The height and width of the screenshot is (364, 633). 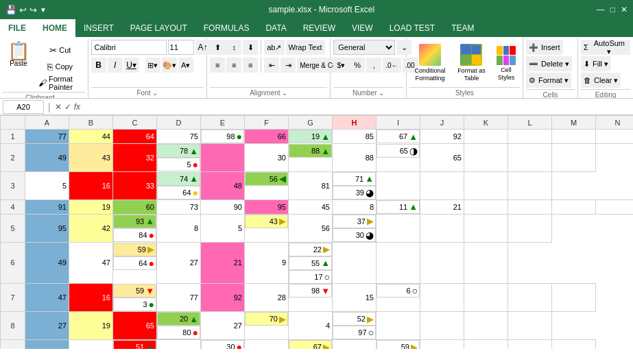 What do you see at coordinates (134, 344) in the screenshot?
I see `cell-C9: 51▲` at bounding box center [134, 344].